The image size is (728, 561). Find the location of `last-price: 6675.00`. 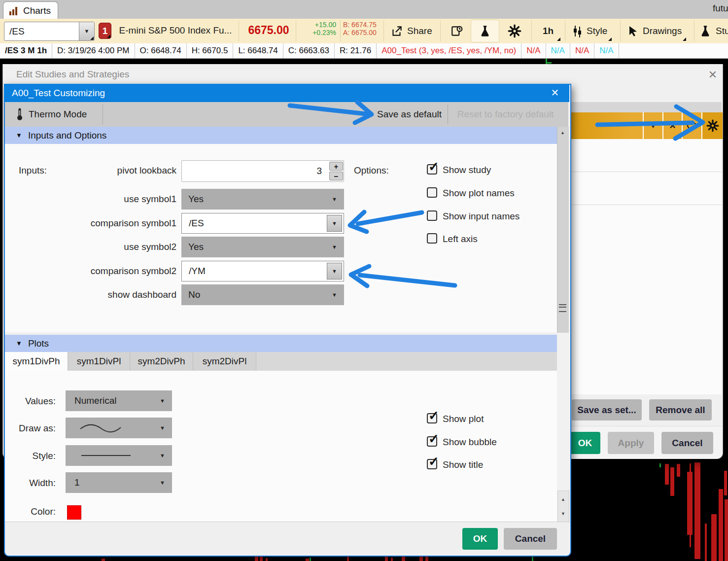

last-price: 6675.00 is located at coordinates (269, 31).